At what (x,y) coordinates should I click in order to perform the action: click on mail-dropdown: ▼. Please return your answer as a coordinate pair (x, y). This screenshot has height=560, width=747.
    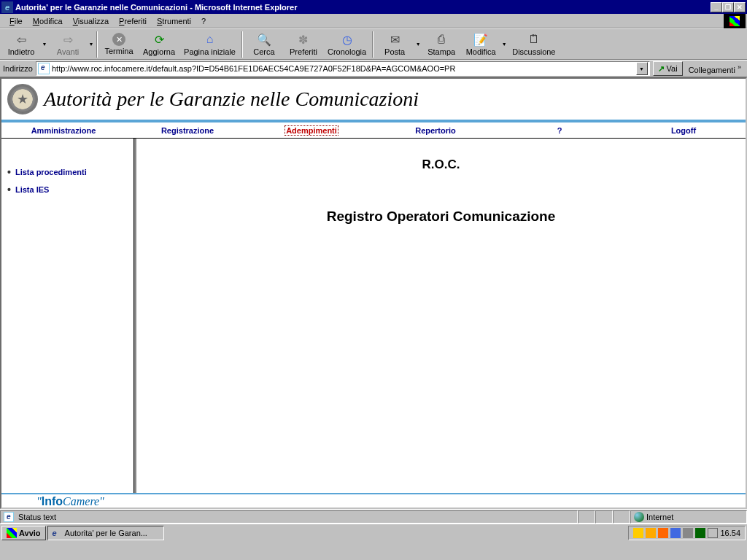
    Looking at the image, I should click on (418, 44).